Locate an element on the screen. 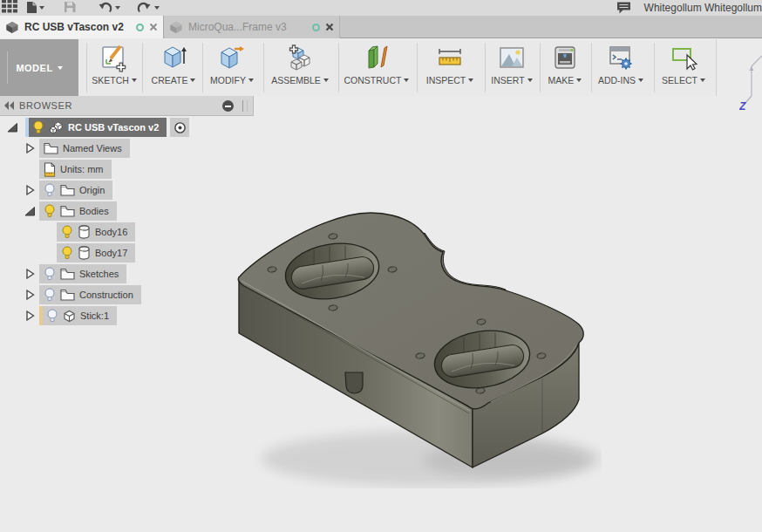 This screenshot has width=762, height=532. new-file-dropdown-caret is located at coordinates (42, 8).